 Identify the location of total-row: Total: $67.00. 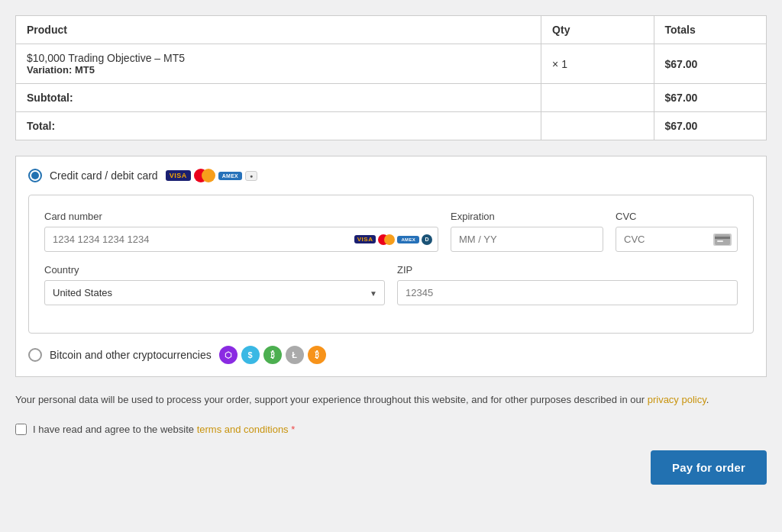
(391, 127).